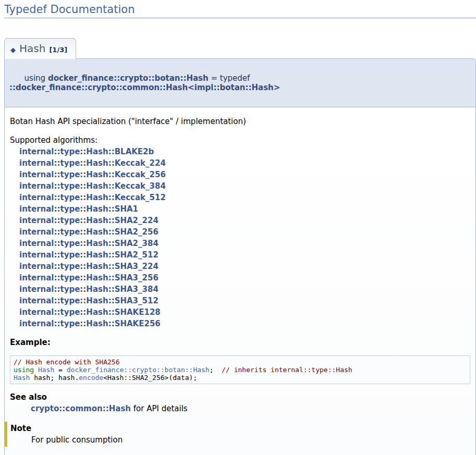 This screenshot has height=455, width=476. I want to click on see-also-text: for API details, so click(160, 409).